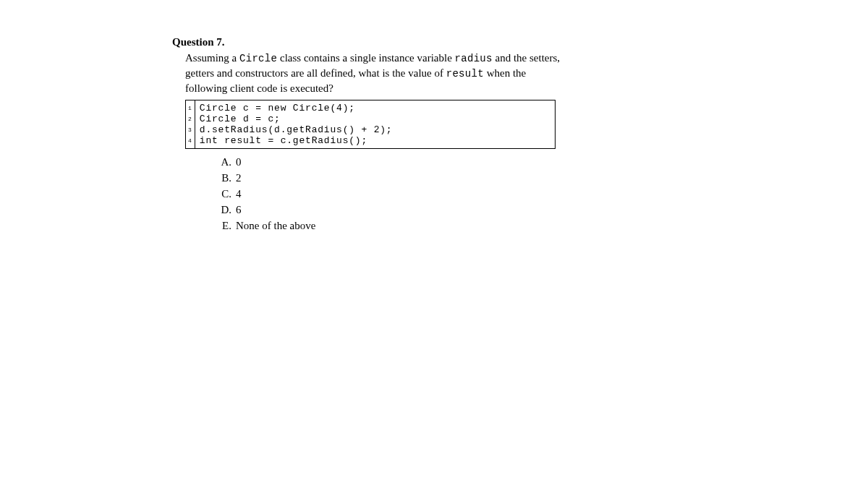  I want to click on code-block: 1 2 3 4 Circle c = new Circle(4);Circle …, so click(370, 124).